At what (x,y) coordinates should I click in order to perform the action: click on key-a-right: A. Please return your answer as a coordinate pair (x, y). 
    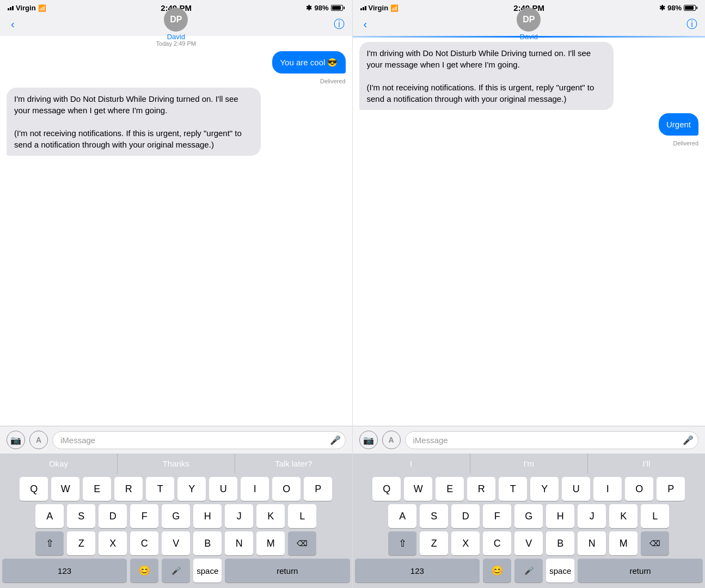
    Looking at the image, I should click on (402, 516).